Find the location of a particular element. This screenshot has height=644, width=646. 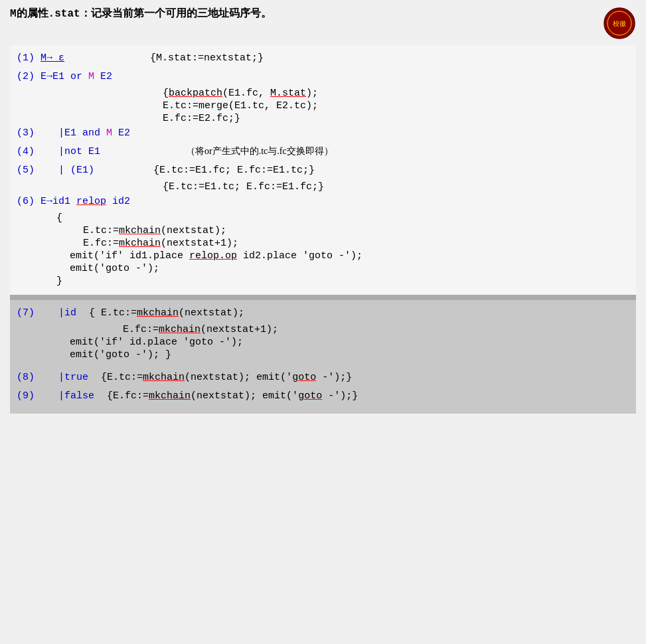

rule2-action1: {backpatch(E1.fc, M.stat); is located at coordinates (396, 93).